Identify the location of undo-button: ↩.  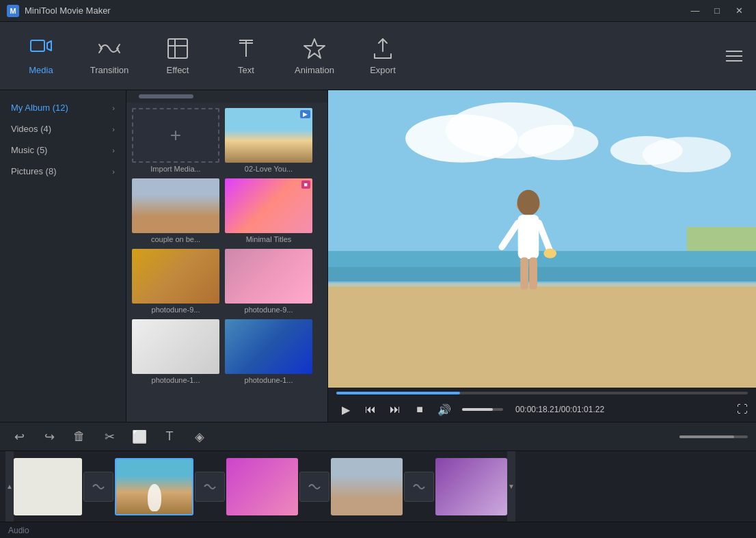
(19, 437).